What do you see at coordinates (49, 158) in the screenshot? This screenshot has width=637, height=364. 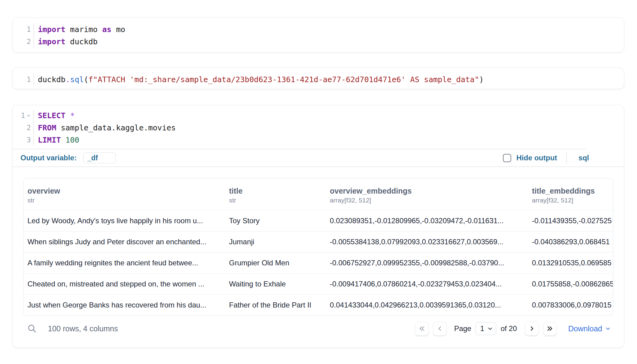 I see `output-variable-label: Output variable:` at bounding box center [49, 158].